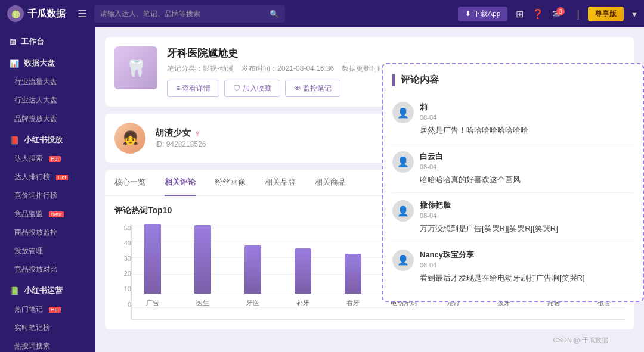 Image resolution: width=644 pixels, height=352 pixels. I want to click on download-icon: ⬇, so click(468, 14).